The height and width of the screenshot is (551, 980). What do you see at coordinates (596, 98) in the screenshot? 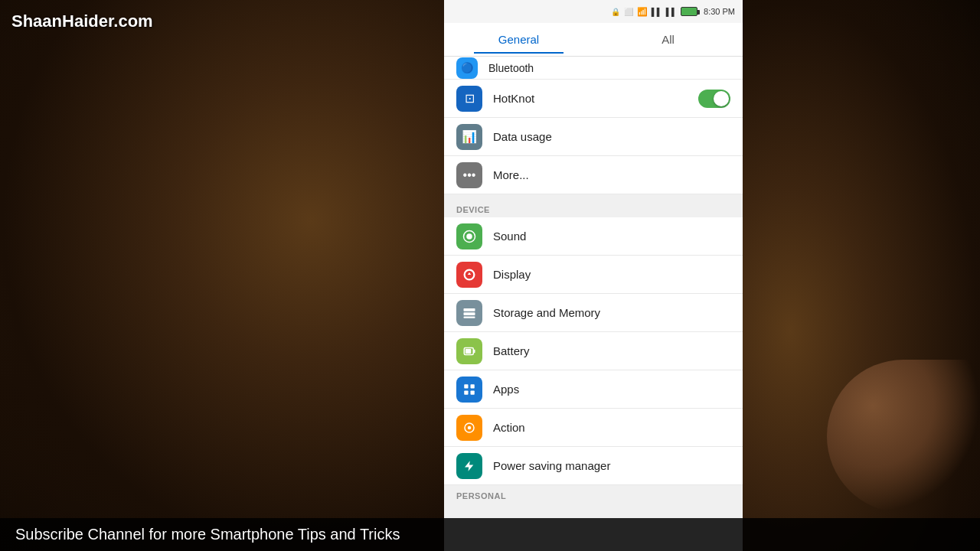
I see `hotknot-label: HotKnot` at bounding box center [596, 98].